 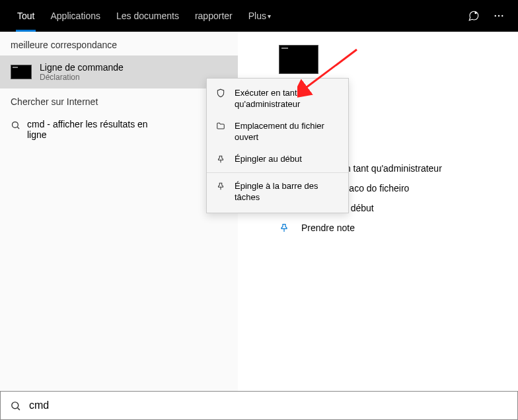 I want to click on result-cmd: Ligne de commande Déclaration, so click(x=119, y=72).